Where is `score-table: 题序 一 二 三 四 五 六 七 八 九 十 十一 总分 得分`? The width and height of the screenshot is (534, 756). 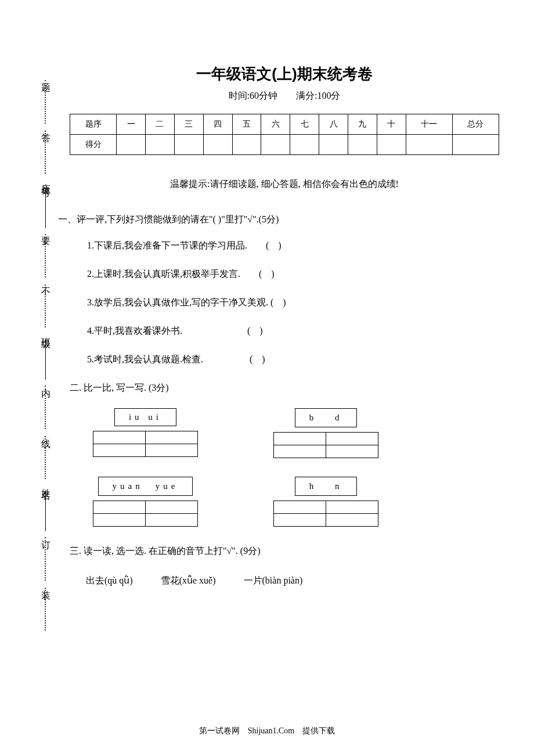 score-table: 题序 一 二 三 四 五 六 七 八 九 十 十一 总分 得分 is located at coordinates (284, 135).